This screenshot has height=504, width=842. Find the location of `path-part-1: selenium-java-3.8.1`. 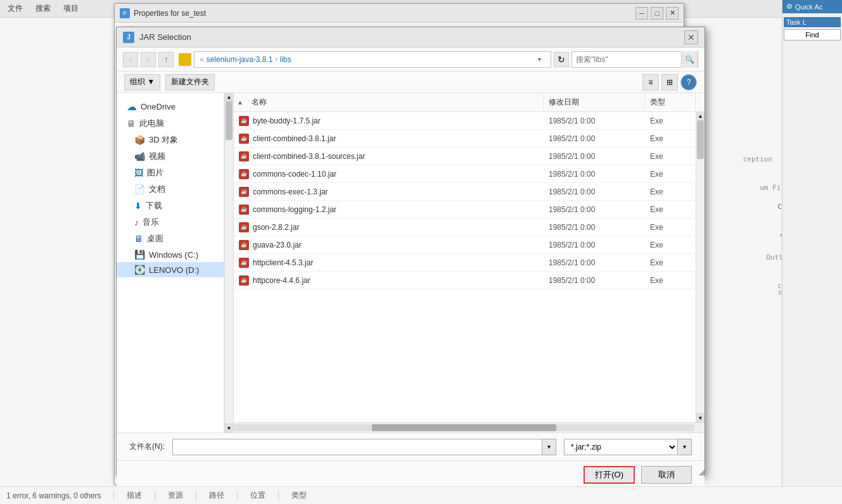

path-part-1: selenium-java-3.8.1 is located at coordinates (239, 60).